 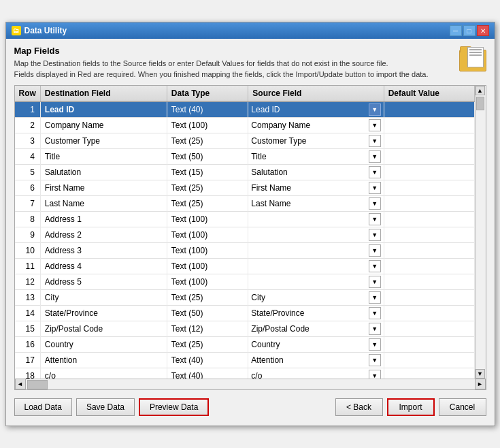 I want to click on source-field-cell: Attention▼, so click(x=316, y=359).